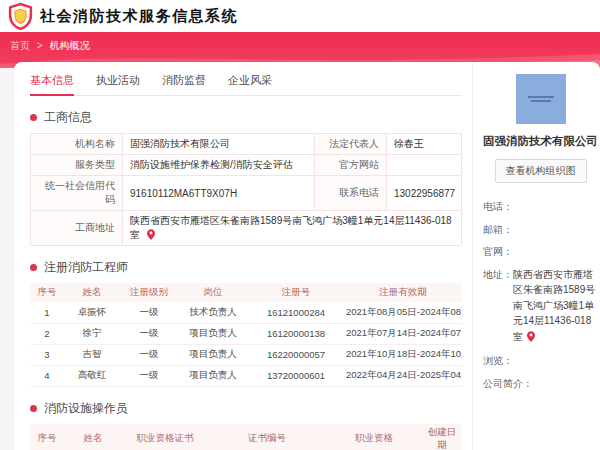 The width and height of the screenshot is (600, 450). I want to click on field-label: 统一社会信用代码, so click(77, 194).